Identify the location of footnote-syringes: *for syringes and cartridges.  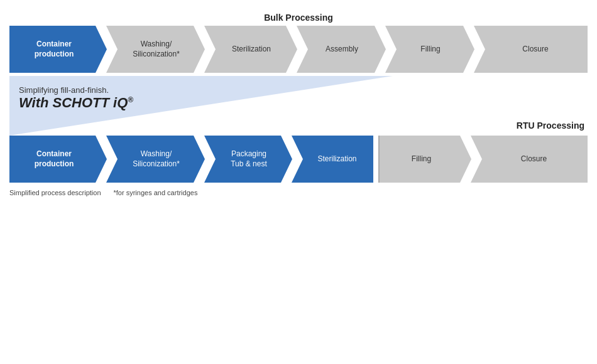
(156, 193).